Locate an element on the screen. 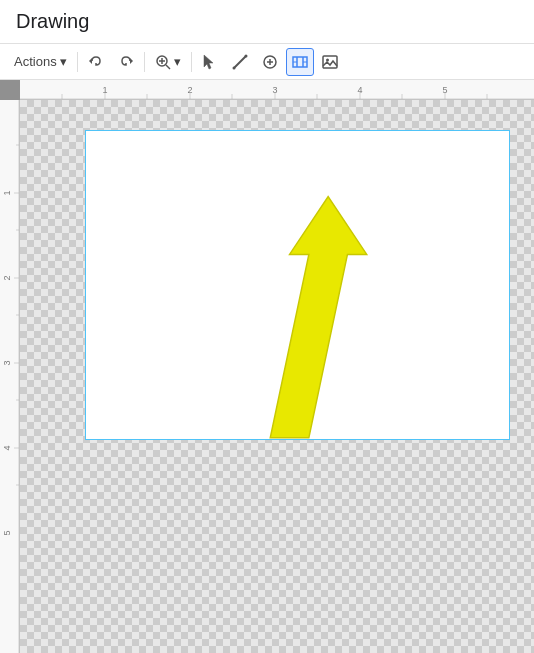  zoom-icon is located at coordinates (163, 62).